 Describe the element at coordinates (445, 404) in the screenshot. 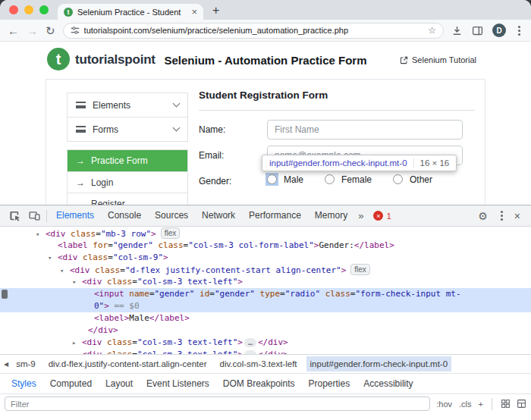

I see `pseudo-state-toggle: :hov` at that location.